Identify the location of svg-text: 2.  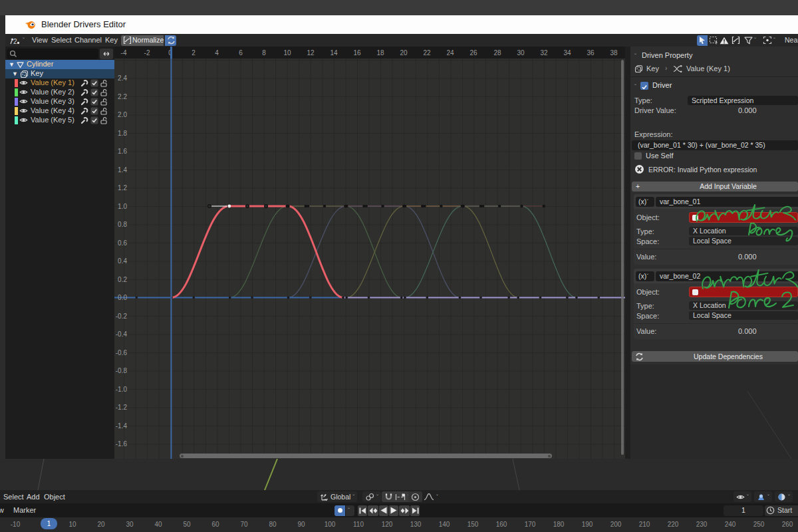
(15, 41).